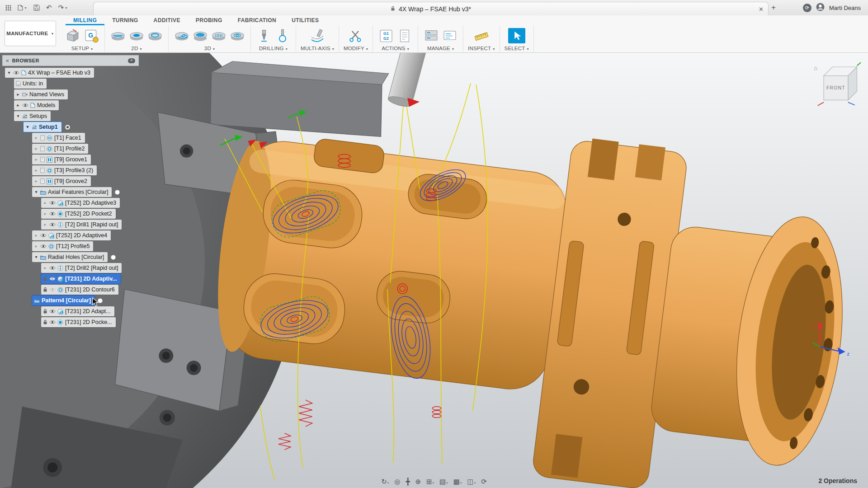  I want to click on tree-row-t231-2d-adapt: [T231] 2D Adapt..., so click(71, 311).